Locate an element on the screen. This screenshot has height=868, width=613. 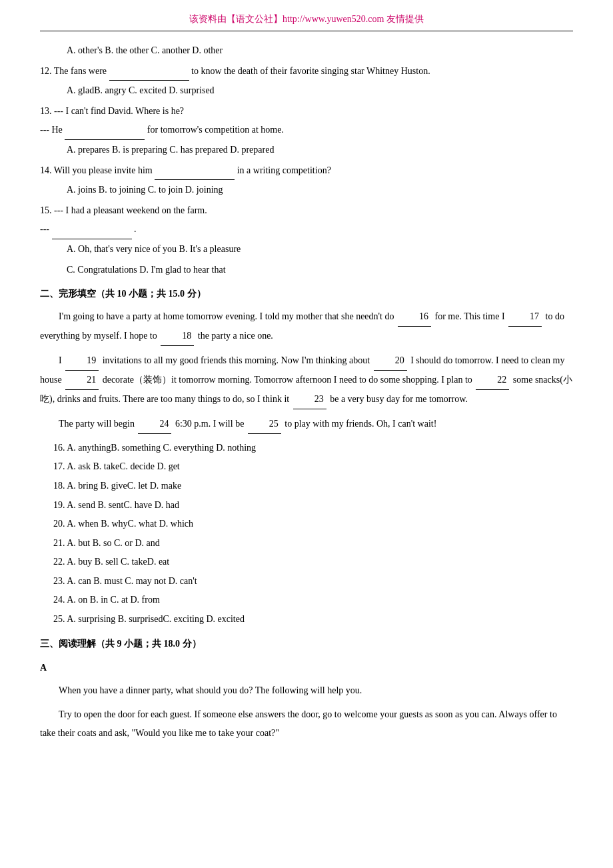
divider is located at coordinates (306, 31).